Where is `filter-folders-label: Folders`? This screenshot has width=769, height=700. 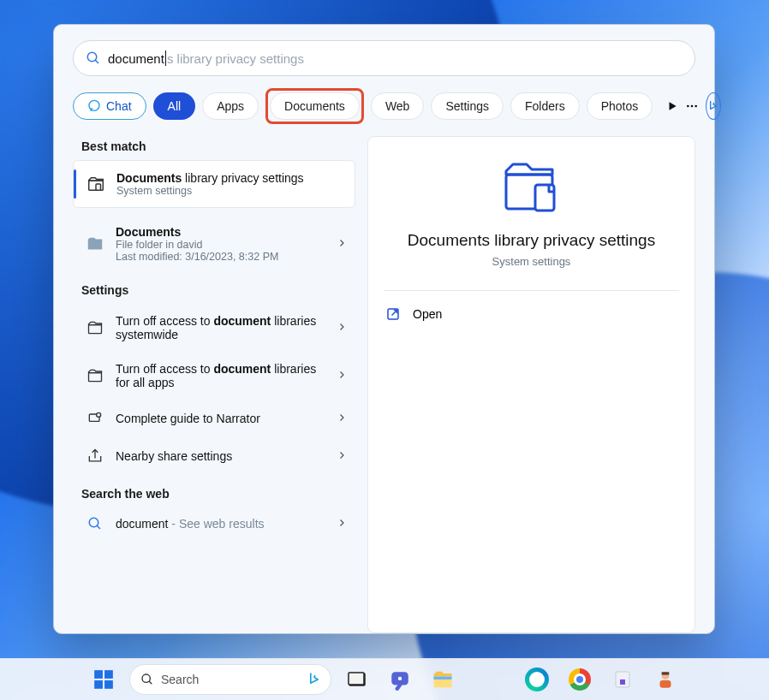
filter-folders-label: Folders is located at coordinates (545, 106).